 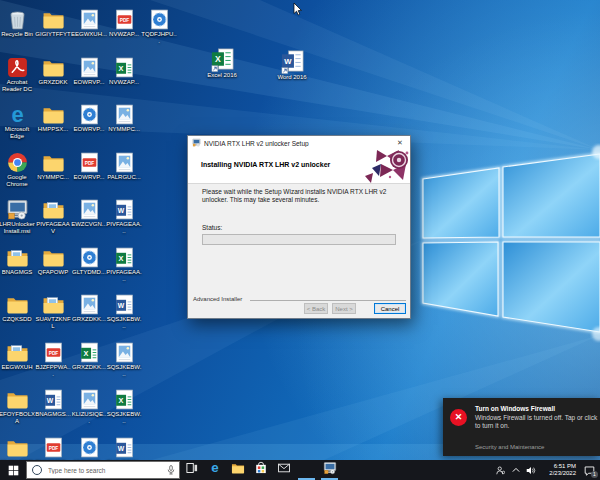 I want to click on desktop-icon: SUAVTZKNFL, so click(x=53, y=312).